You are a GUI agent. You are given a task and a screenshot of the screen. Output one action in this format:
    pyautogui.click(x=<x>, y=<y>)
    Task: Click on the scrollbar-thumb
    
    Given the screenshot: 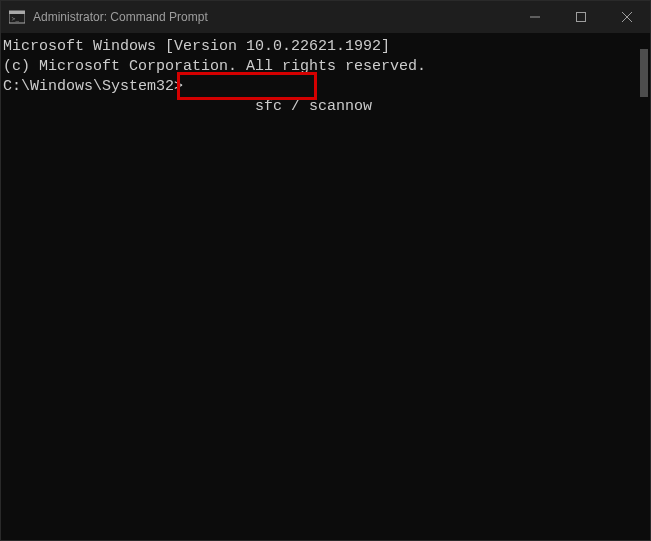 What is the action you would take?
    pyautogui.click(x=644, y=73)
    